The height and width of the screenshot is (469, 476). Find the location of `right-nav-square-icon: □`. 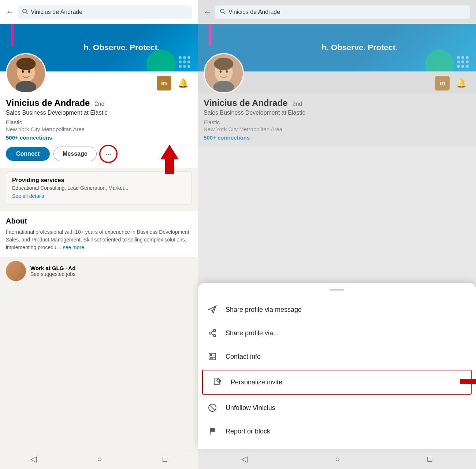

right-nav-square-icon: □ is located at coordinates (430, 459).